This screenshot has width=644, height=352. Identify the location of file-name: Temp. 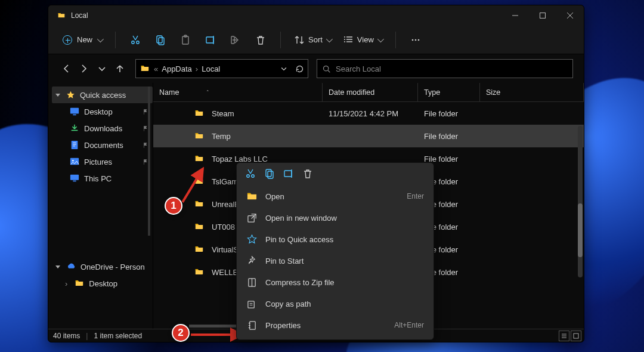
(221, 136).